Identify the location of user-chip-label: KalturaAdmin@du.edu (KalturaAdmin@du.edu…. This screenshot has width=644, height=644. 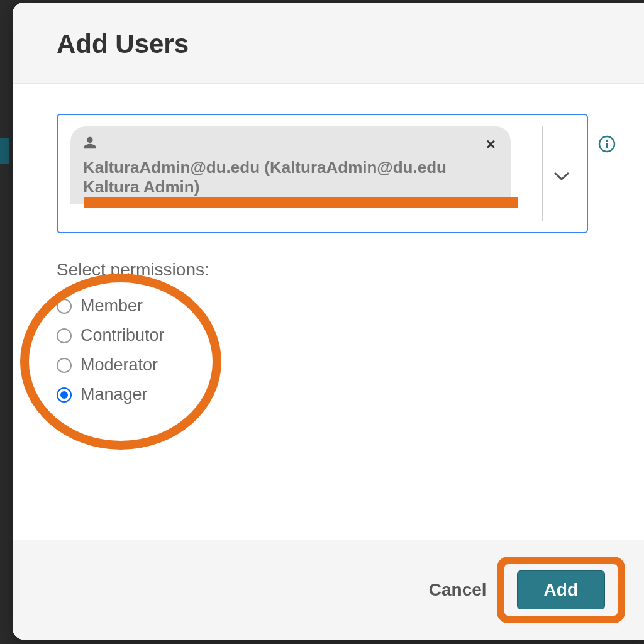
(291, 177).